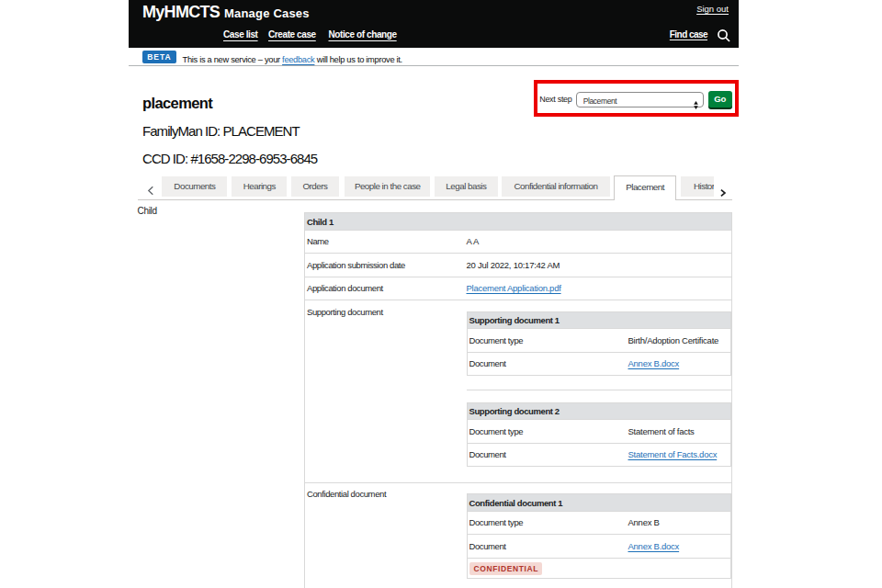  Describe the element at coordinates (599, 288) in the screenshot. I see `row-value: Placement Application.pdf` at that location.